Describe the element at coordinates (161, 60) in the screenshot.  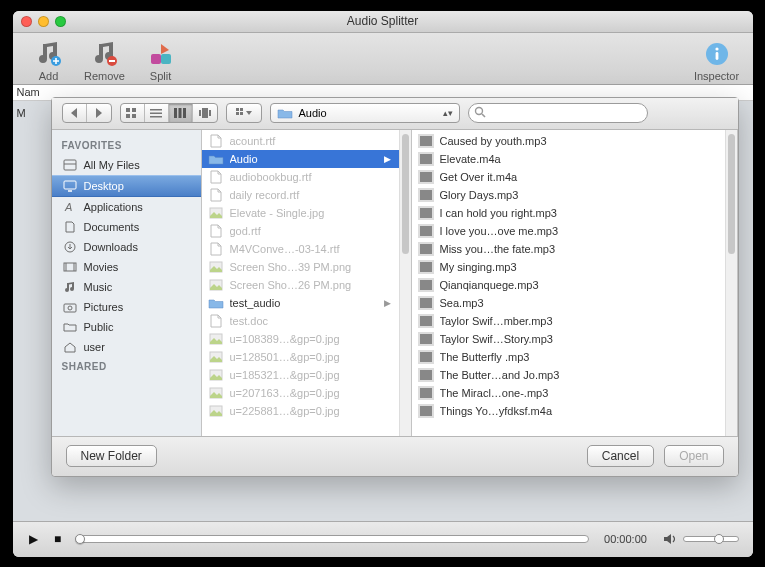
I see `split-button: Split` at that location.